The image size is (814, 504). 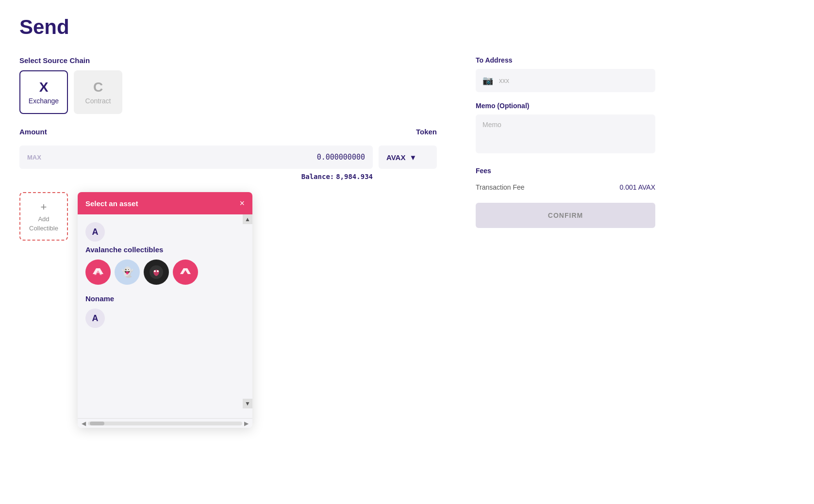 I want to click on balance-row: Balance: 8,984.934, so click(x=196, y=177).